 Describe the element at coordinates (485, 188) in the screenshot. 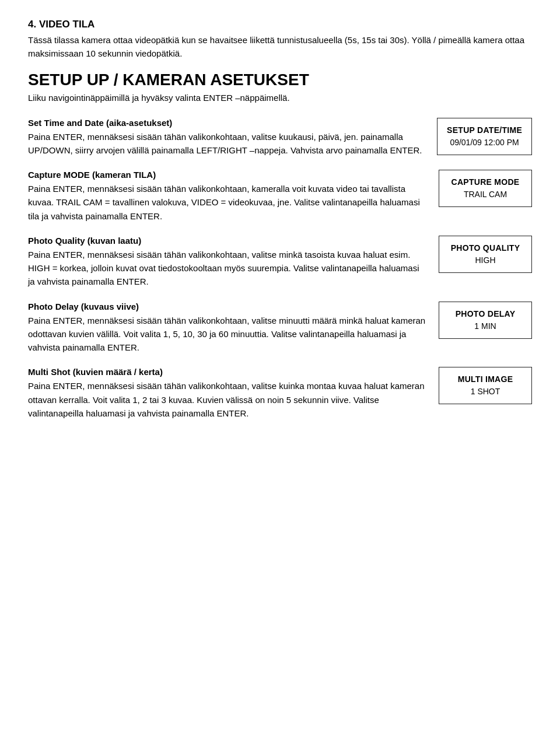

I see `capture-mode-box-side: CAPTURE MODE TRAIL CAM` at that location.